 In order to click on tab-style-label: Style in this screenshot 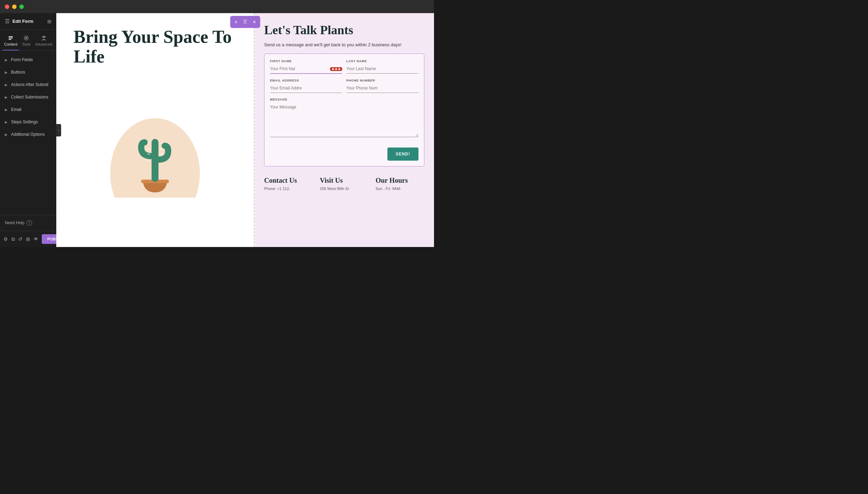, I will do `click(26, 44)`.